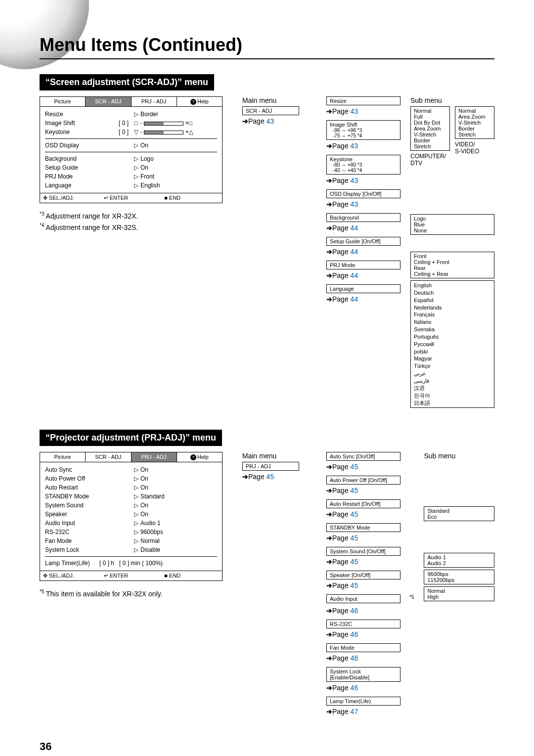 This screenshot has width=534, height=756. What do you see at coordinates (452, 224) in the screenshot?
I see `sub-list: LogoBlueNone` at bounding box center [452, 224].